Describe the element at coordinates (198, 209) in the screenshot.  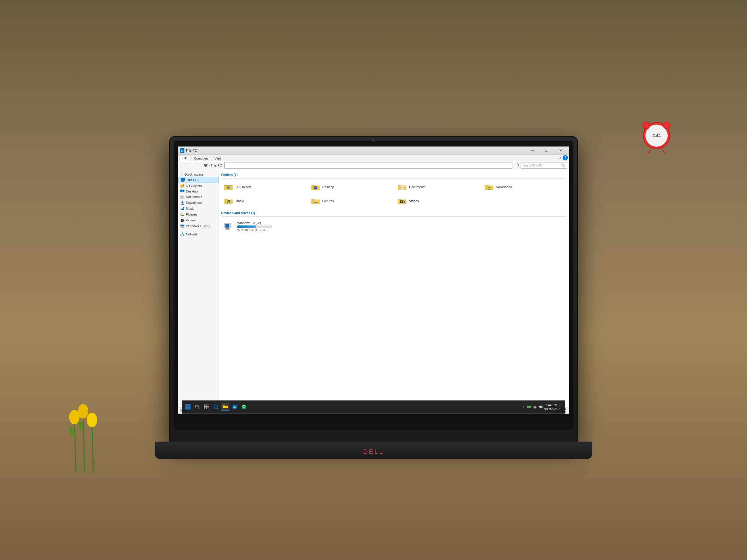
I see `sidebar-item-music: Music` at that location.